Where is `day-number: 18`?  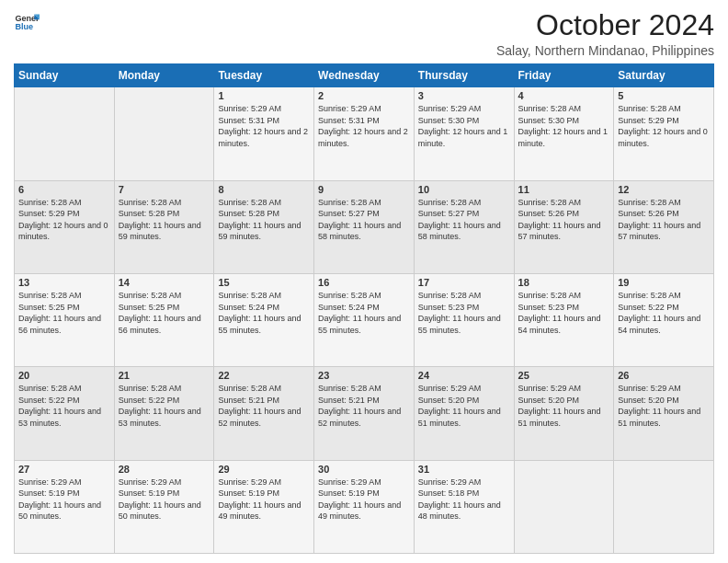 day-number: 18 is located at coordinates (564, 282).